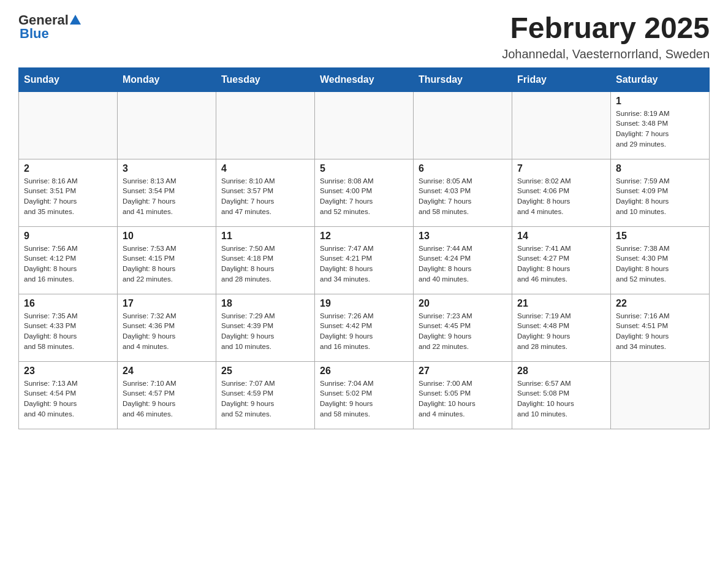  I want to click on day-number: 8, so click(660, 169).